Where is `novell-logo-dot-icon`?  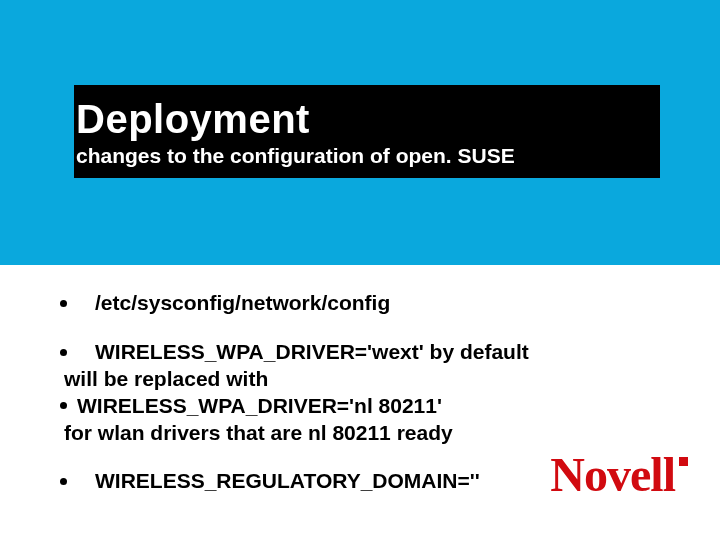 novell-logo-dot-icon is located at coordinates (684, 462).